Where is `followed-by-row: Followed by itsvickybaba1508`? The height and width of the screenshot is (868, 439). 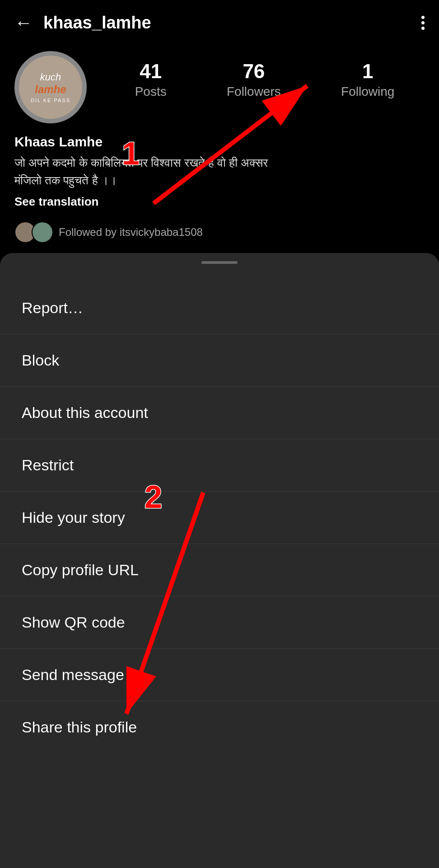
followed-by-row: Followed by itsvickybaba1508 is located at coordinates (220, 229).